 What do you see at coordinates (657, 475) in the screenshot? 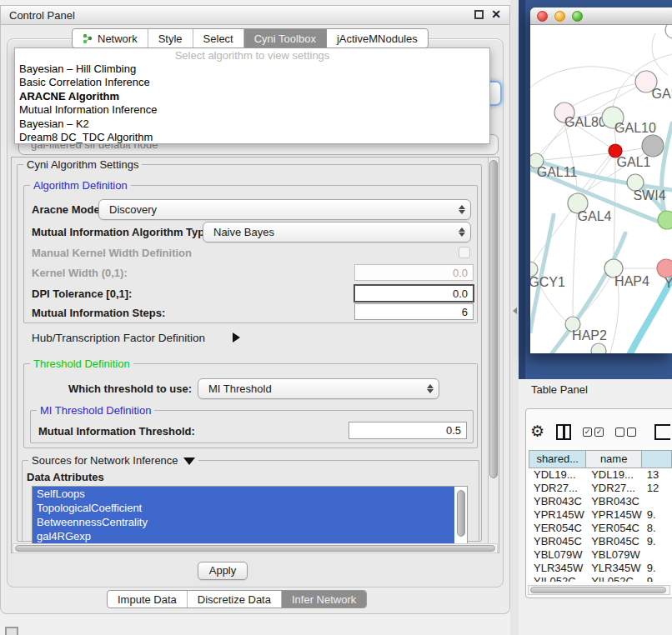
I see `table-cell: 13` at bounding box center [657, 475].